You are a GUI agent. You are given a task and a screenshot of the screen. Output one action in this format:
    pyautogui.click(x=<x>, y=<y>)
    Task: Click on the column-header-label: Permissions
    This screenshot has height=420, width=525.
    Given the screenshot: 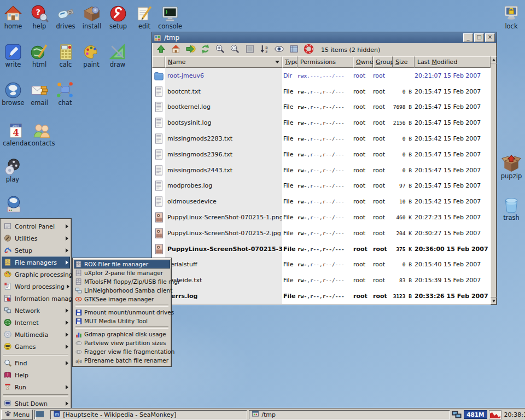 What is the action you would take?
    pyautogui.click(x=318, y=62)
    